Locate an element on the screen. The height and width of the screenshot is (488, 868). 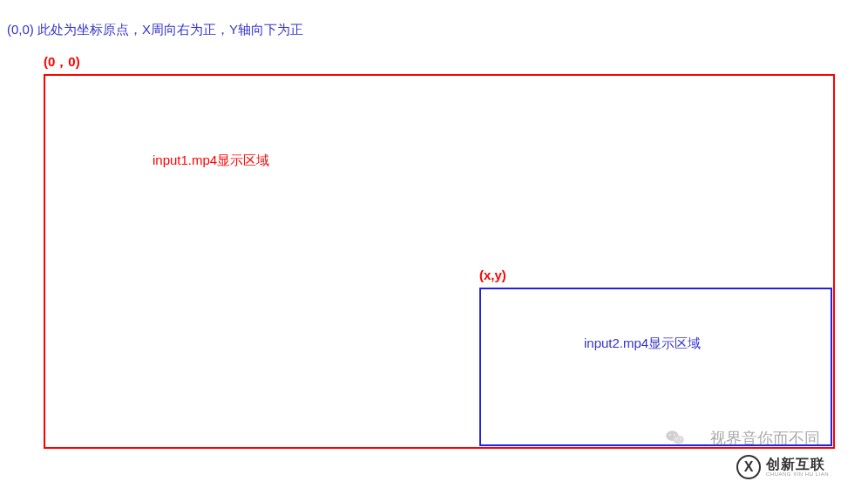
origin-description: (0,0) 此处为坐标原点，X周向右为正，Y轴向下为正 is located at coordinates (155, 30).